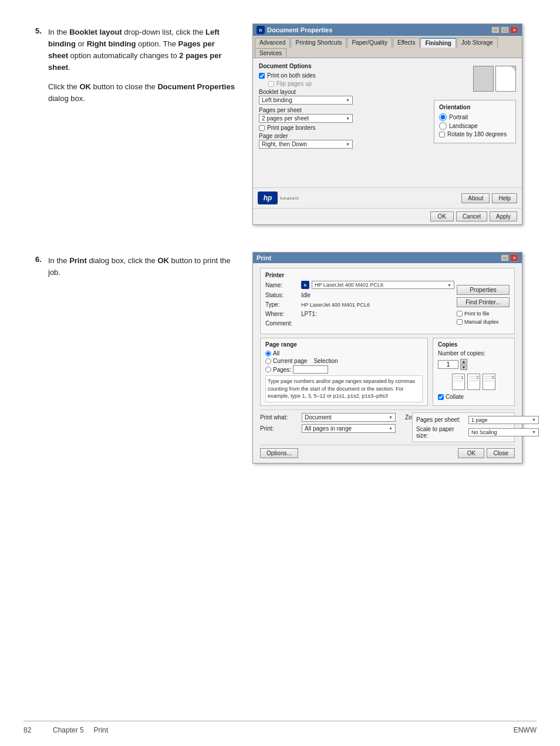 Image resolution: width=560 pixels, height=746 pixels. What do you see at coordinates (306, 145) in the screenshot?
I see `page-order-select: Right, then Down` at bounding box center [306, 145].